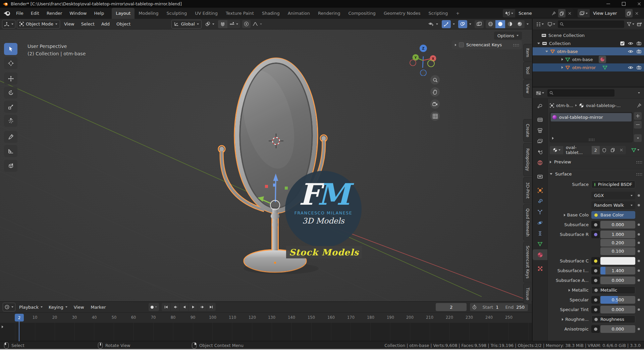 The width and height of the screenshot is (644, 350). What do you see at coordinates (588, 51) in the screenshot?
I see `outliner-row-otm-base-object: otm-base` at bounding box center [588, 51].